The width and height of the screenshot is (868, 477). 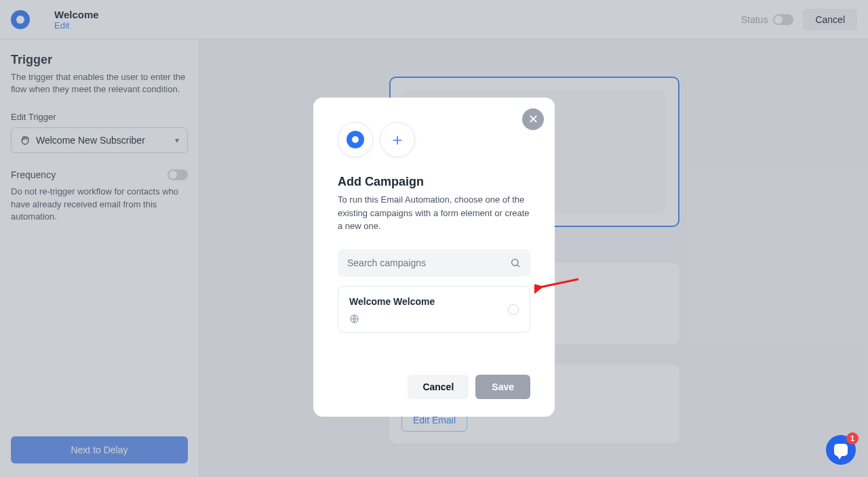 What do you see at coordinates (434, 263) in the screenshot?
I see `search-campaigns` at bounding box center [434, 263].